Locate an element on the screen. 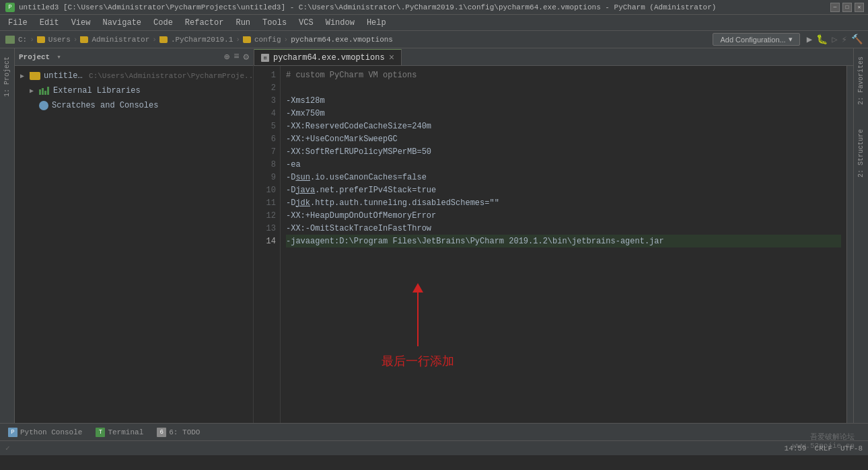  line-num-8: 8 is located at coordinates (266, 164).